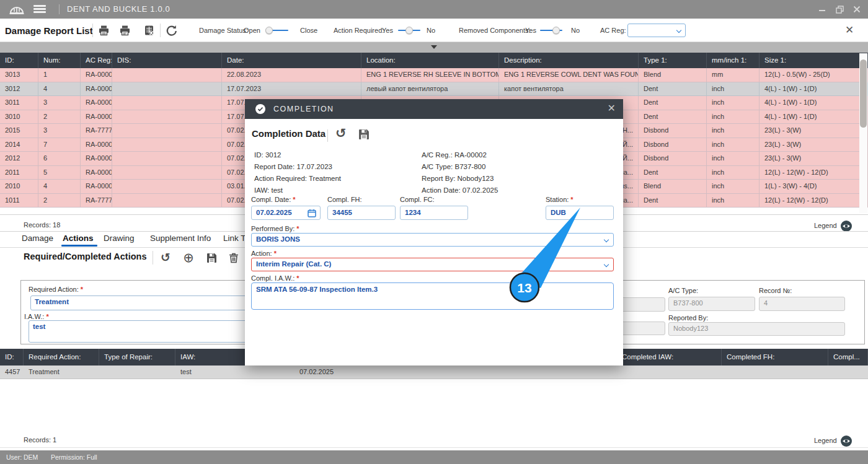 This screenshot has width=868, height=464. What do you see at coordinates (167, 61) in the screenshot?
I see `column-header: DIS:` at bounding box center [167, 61].